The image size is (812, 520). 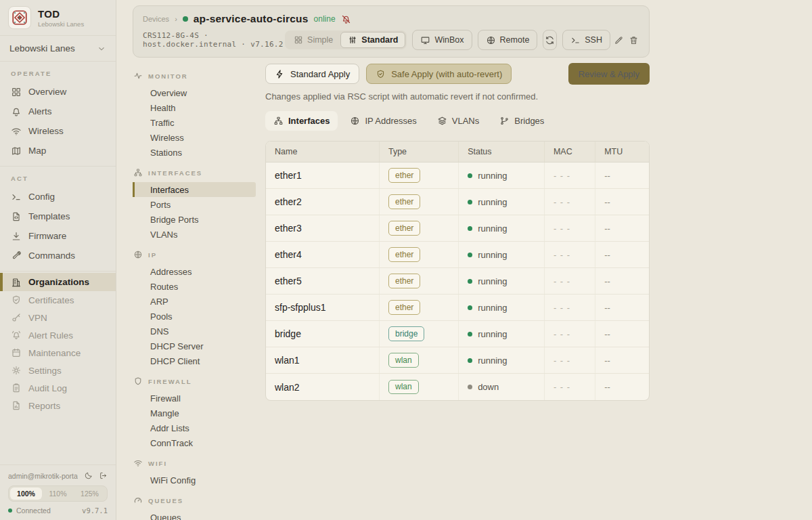 I want to click on org-selector: Lebowski Lanes, so click(x=58, y=49).